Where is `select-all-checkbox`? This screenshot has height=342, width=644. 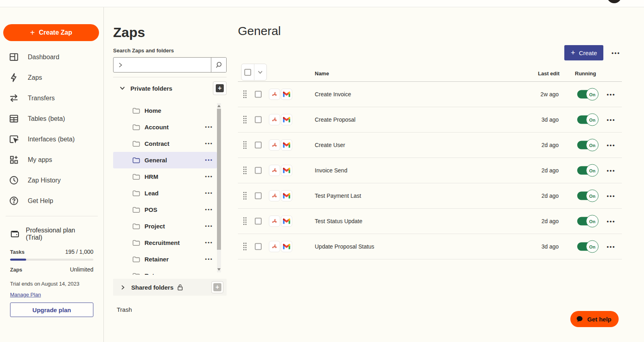 select-all-checkbox is located at coordinates (248, 73).